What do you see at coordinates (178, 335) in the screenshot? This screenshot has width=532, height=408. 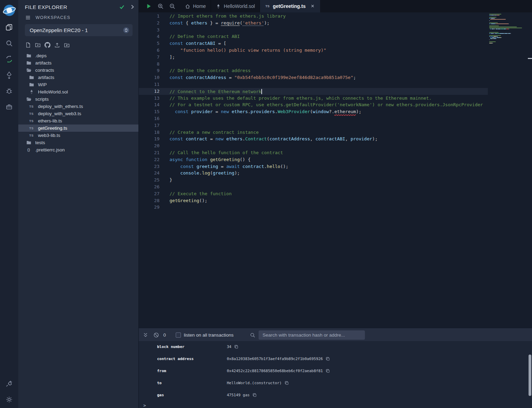 I see `listen-transactions-checkbox` at bounding box center [178, 335].